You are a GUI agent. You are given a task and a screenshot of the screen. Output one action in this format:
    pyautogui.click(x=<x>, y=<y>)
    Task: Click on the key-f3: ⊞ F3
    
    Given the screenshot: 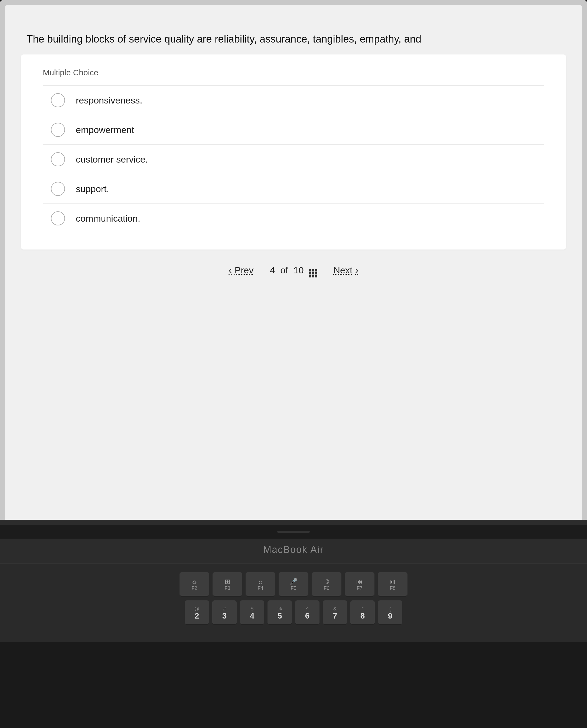 What is the action you would take?
    pyautogui.click(x=228, y=585)
    